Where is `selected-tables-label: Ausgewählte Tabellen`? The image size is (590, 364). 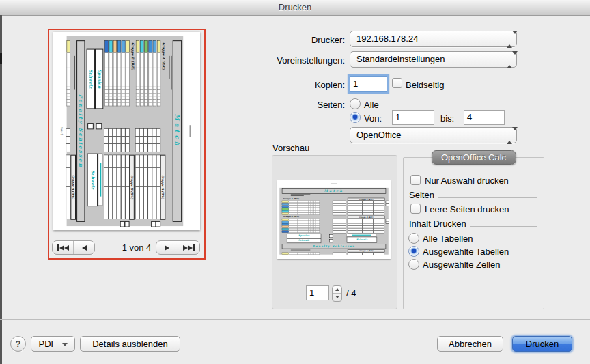 selected-tables-label: Ausgewählte Tabellen is located at coordinates (466, 251).